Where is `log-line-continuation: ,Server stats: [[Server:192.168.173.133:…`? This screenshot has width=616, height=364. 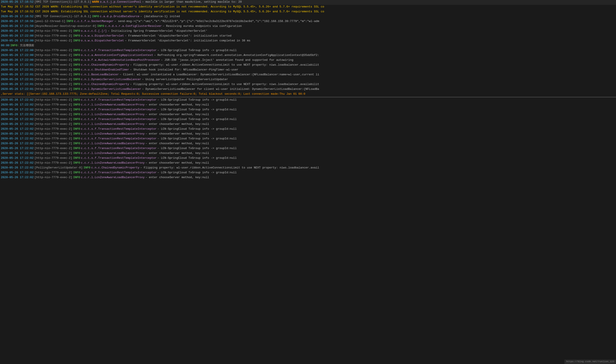
log-line-continuation: ,Server stats: [[Server:192.168.173.133:… is located at coordinates (308, 94).